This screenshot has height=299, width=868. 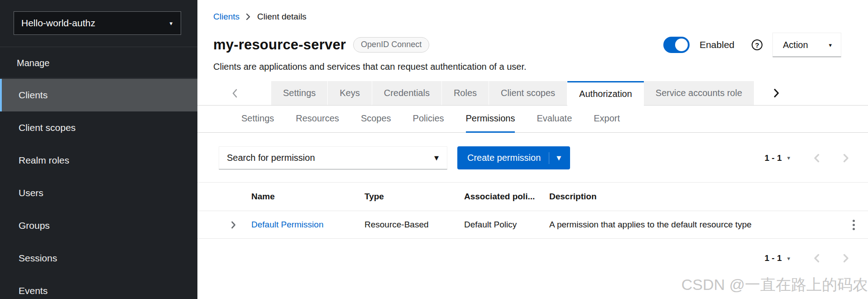 What do you see at coordinates (258, 119) in the screenshot?
I see `subtab-settings: Settings` at bounding box center [258, 119].